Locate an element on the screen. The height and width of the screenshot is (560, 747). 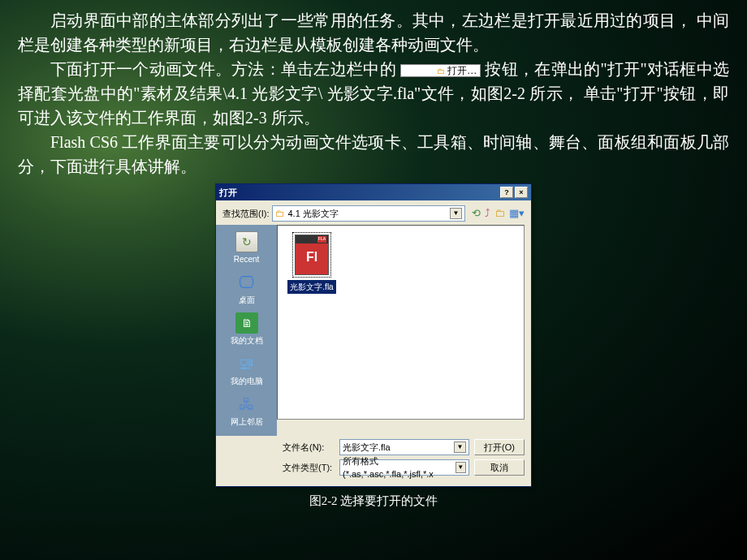
filename-value: 光影文字.fla is located at coordinates (367, 448).